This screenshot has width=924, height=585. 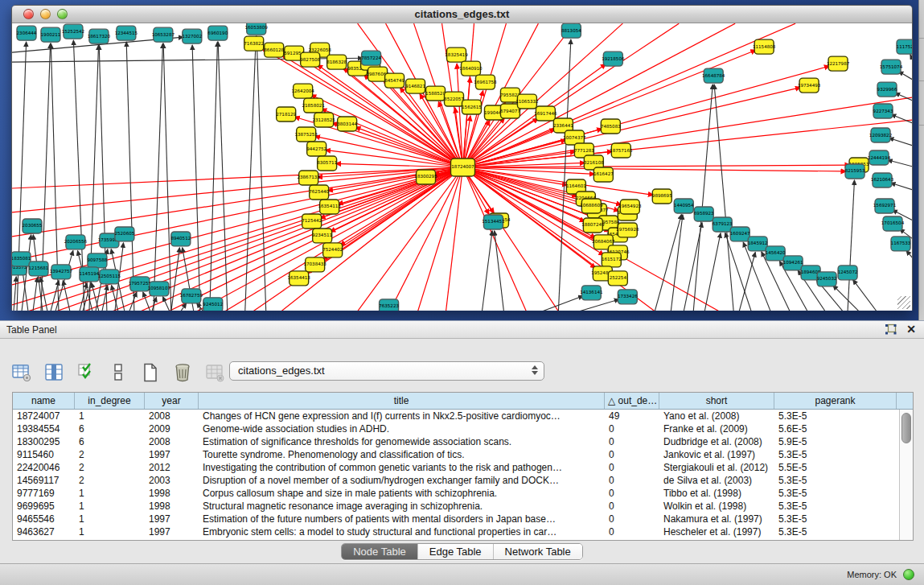 I want to click on graph-node-yellow: 10688609, so click(x=592, y=206).